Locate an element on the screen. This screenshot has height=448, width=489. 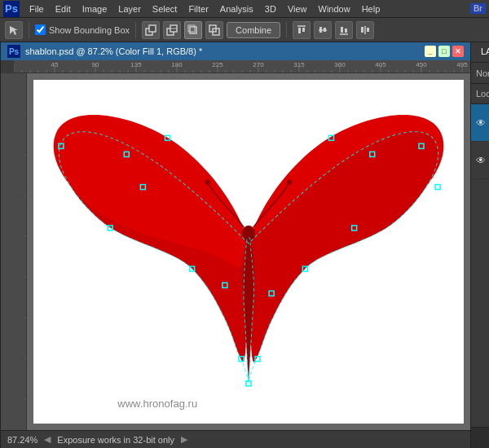
svg-text: www.hronofag.ru is located at coordinates (156, 404).